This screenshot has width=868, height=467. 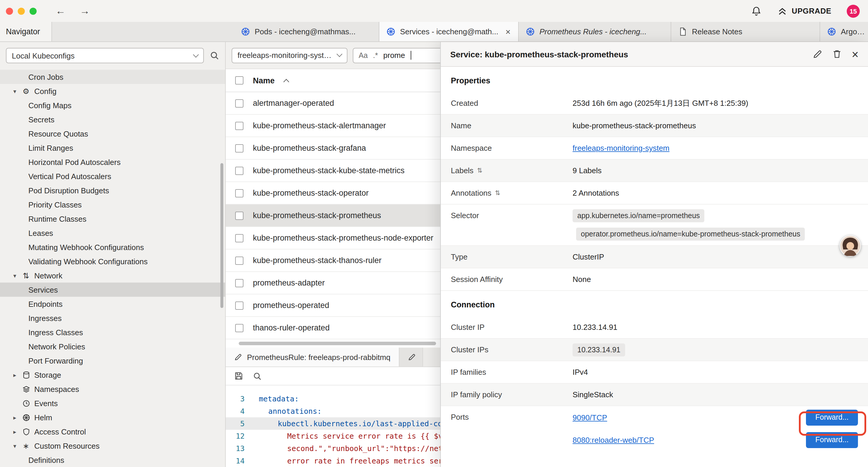 What do you see at coordinates (113, 275) in the screenshot?
I see `sidebar-item-network: ▾ ⇅ Network` at bounding box center [113, 275].